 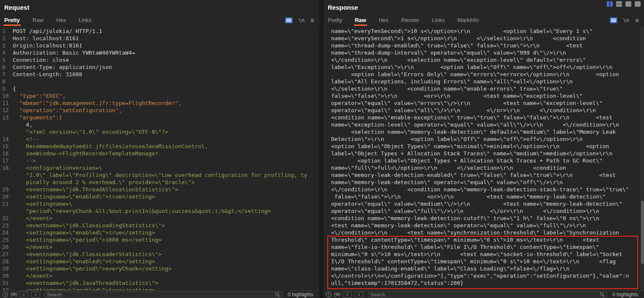 I want to click on response-line: label=\"Exceptions\">\r\n <option label=…, so click(x=488, y=67).